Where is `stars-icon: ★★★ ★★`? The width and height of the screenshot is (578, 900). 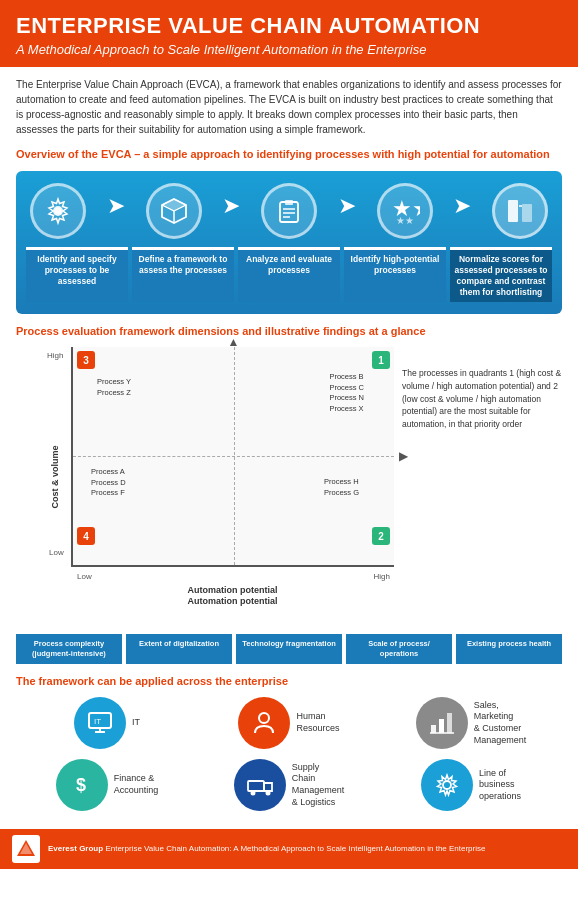 stars-icon: ★★★ ★★ is located at coordinates (405, 211).